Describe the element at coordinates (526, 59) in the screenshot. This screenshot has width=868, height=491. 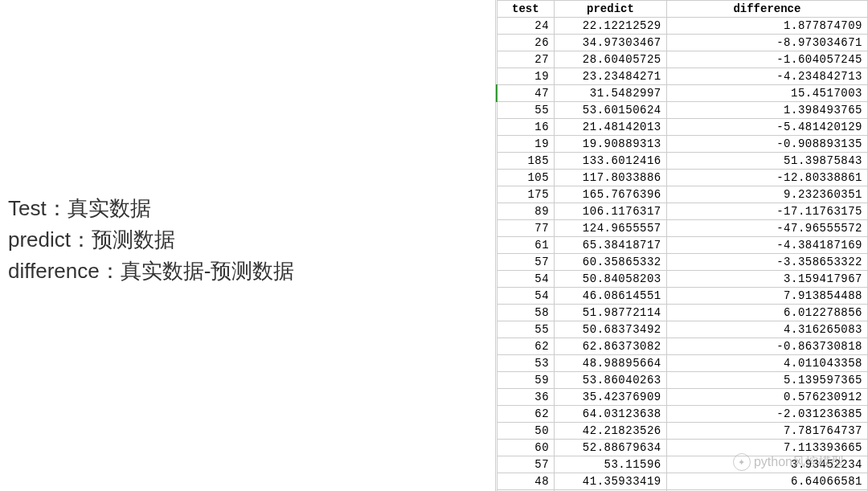
I see `cell-test: 27` at that location.